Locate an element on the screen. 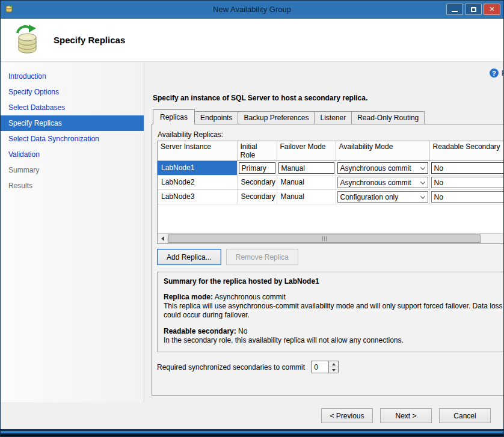  col-initial-role: Initial Role is located at coordinates (257, 151).